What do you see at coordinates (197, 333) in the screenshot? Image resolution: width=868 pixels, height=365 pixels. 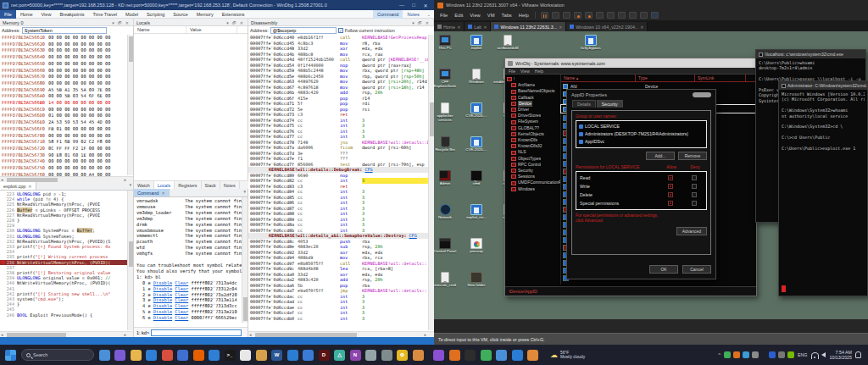 I see `command-input` at bounding box center [197, 333].